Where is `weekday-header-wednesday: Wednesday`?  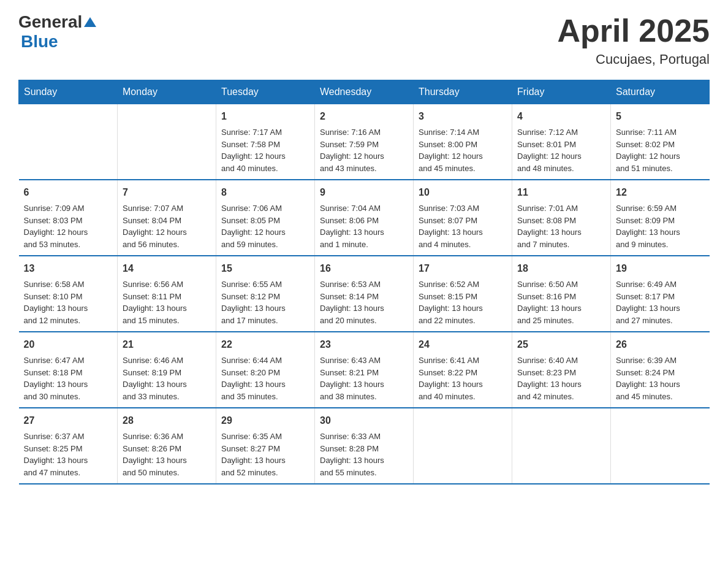
weekday-header-wednesday: Wednesday is located at coordinates (364, 92).